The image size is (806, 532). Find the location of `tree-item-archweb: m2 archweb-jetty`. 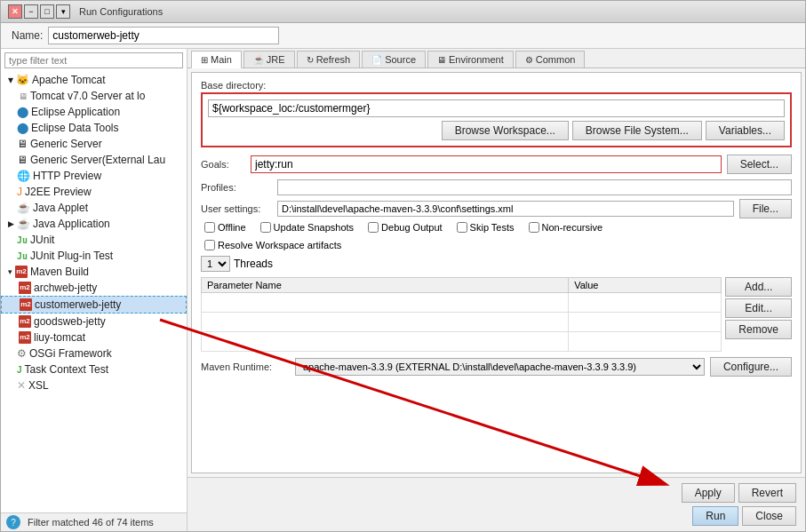

tree-item-archweb: m2 archweb-jetty is located at coordinates (94, 288).